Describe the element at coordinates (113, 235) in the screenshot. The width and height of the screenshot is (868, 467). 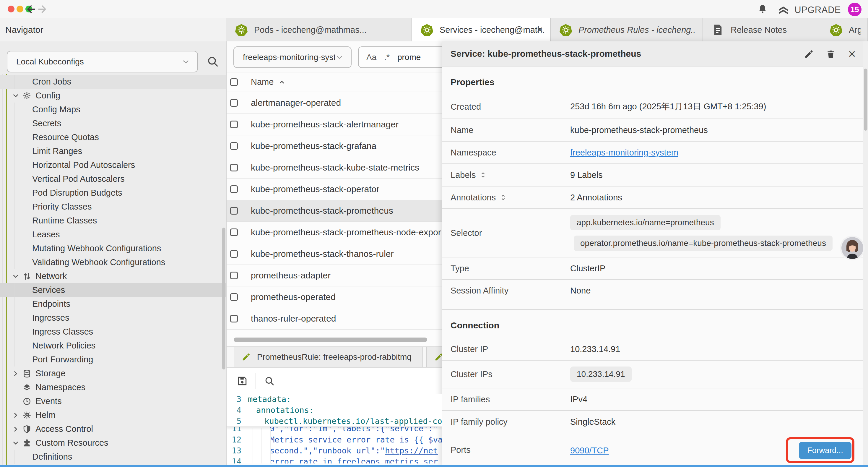
I see `sidebar-item-leases: Leases` at that location.